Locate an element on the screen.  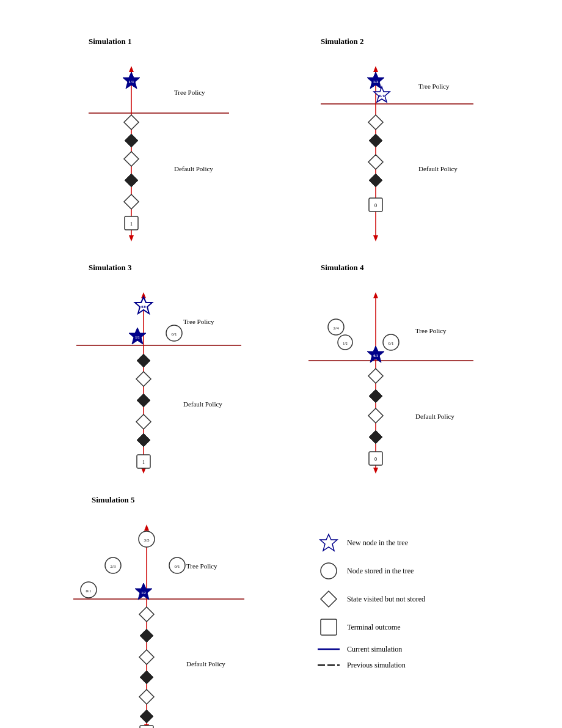
svg-text: 2/3 is located at coordinates (114, 567).